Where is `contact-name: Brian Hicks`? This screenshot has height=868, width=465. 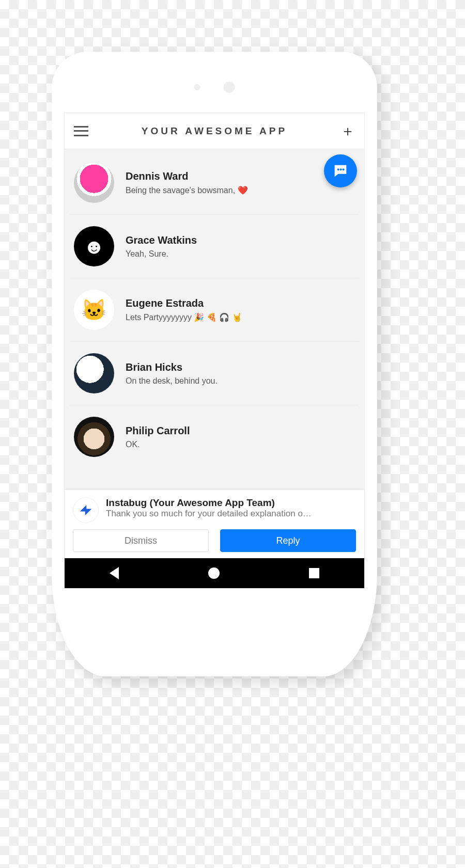
contact-name: Brian Hicks is located at coordinates (240, 368).